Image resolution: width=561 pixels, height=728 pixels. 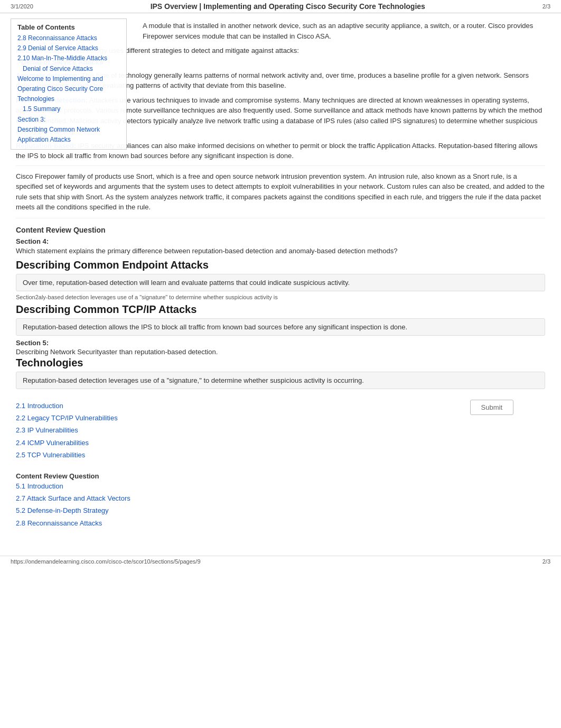 What do you see at coordinates (69, 99) in the screenshot?
I see `toc-item-technologies: Technologies` at bounding box center [69, 99].